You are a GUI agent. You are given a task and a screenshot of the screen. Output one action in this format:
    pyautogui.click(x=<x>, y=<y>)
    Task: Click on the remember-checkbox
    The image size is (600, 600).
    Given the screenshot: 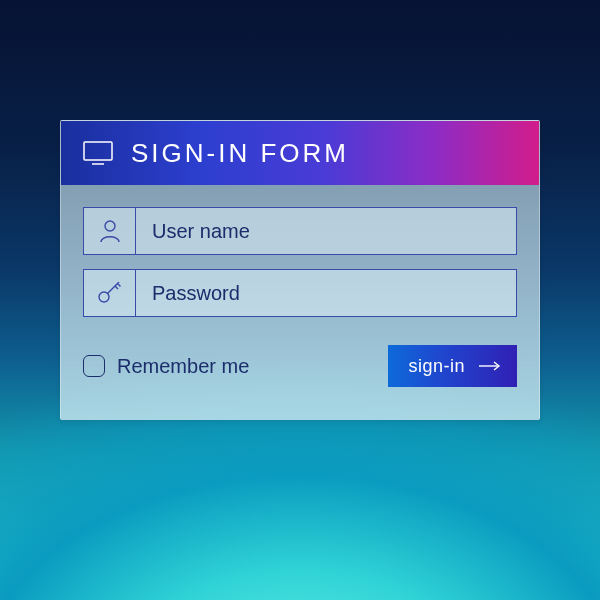 What is the action you would take?
    pyautogui.click(x=94, y=366)
    